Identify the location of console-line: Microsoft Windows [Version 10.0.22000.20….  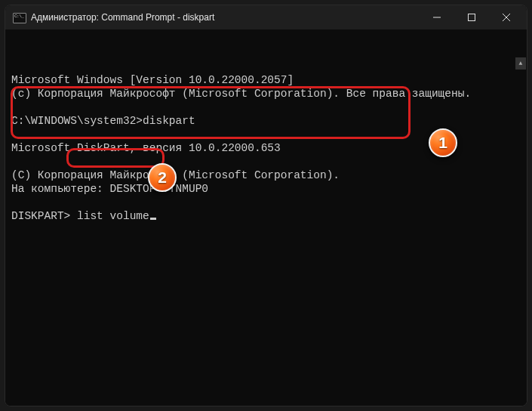
(152, 80).